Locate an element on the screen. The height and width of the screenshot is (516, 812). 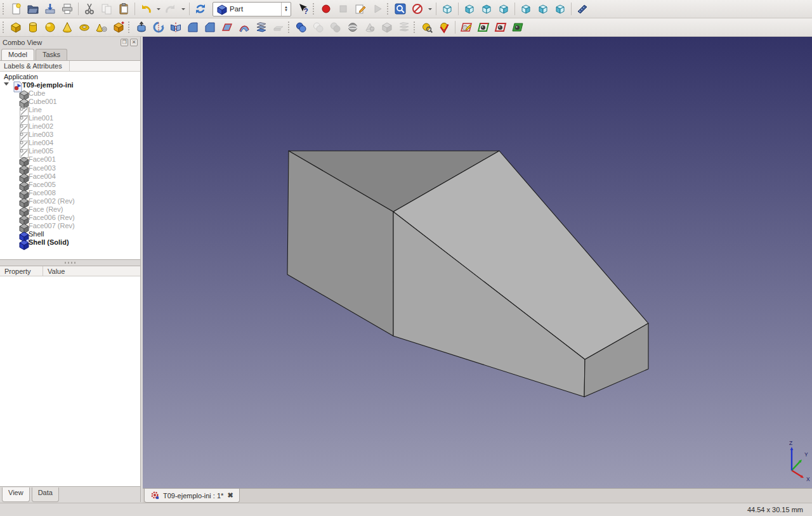
tree-item-line: Line is located at coordinates (70, 109).